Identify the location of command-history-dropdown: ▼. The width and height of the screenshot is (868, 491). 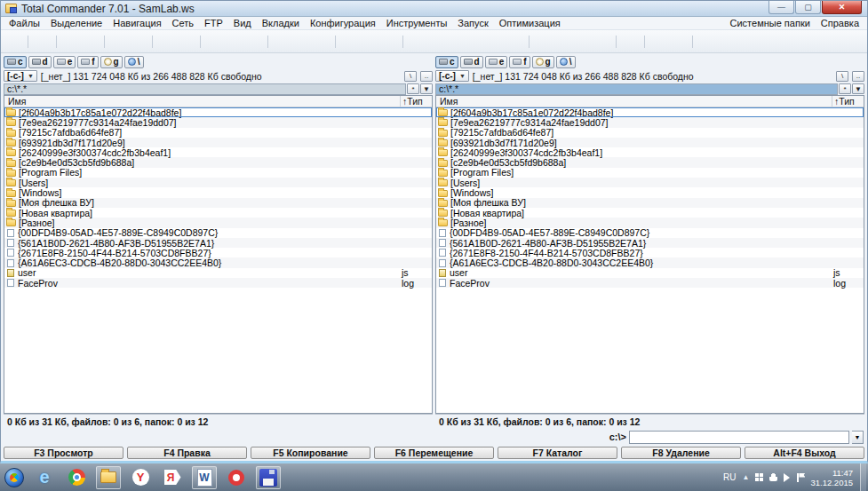
(858, 437).